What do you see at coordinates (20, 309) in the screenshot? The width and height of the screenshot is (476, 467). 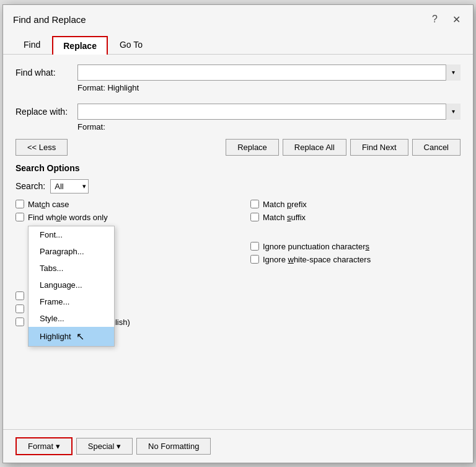 I see `sounds-like-checkbox` at bounding box center [20, 309].